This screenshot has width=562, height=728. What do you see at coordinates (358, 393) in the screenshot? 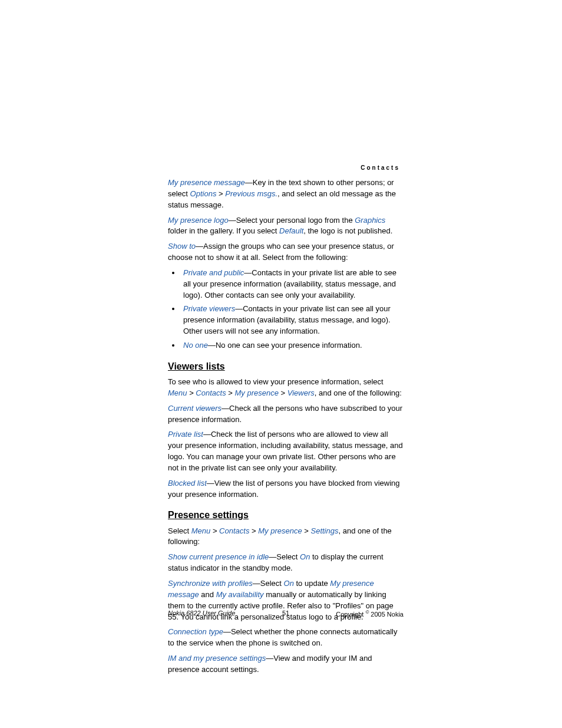
I see `text: , and one of the following:` at bounding box center [358, 393].